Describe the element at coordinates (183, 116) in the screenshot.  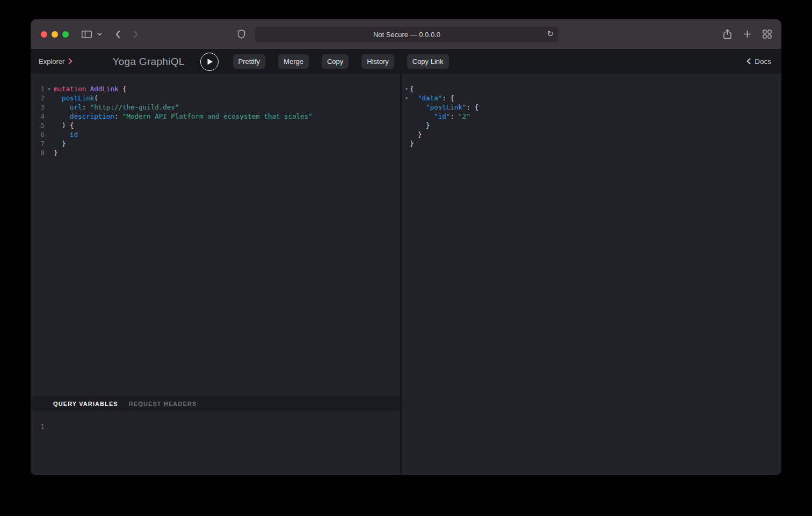
I see `code-text: description: "Modern API Platform and ec…` at that location.